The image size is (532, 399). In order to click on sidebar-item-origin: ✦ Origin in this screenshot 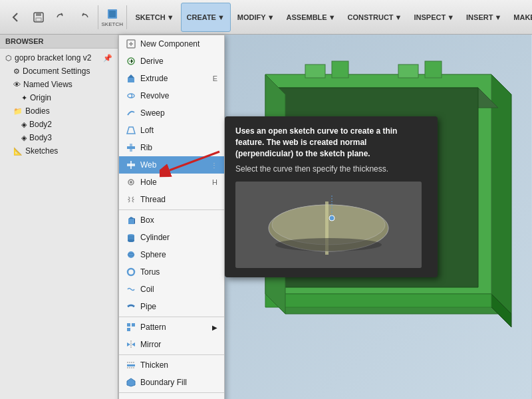, I will do `click(59, 98)`.